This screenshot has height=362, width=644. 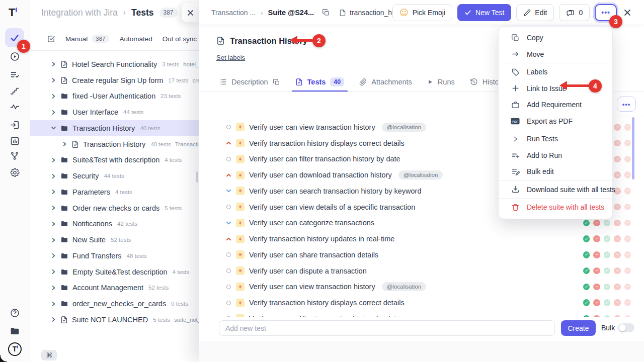 I want to click on suite-tree-item: User Interface 44 tests, so click(x=115, y=112).